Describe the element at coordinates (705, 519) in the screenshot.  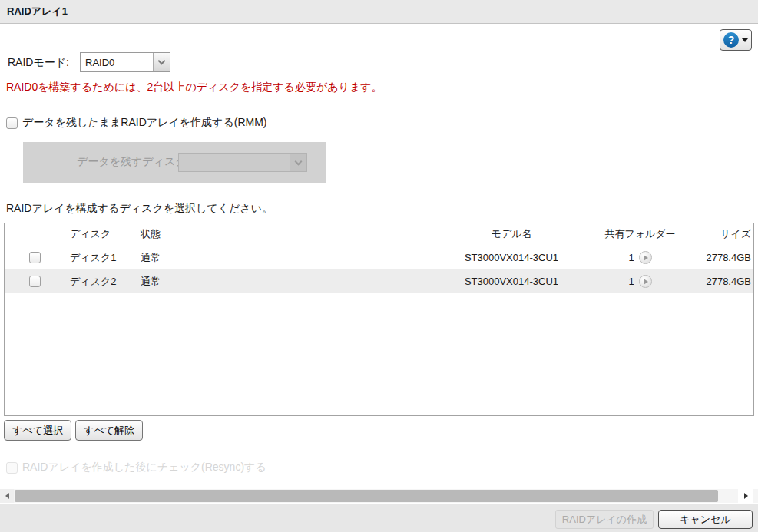
I see `cancel-button: キャンセル` at that location.